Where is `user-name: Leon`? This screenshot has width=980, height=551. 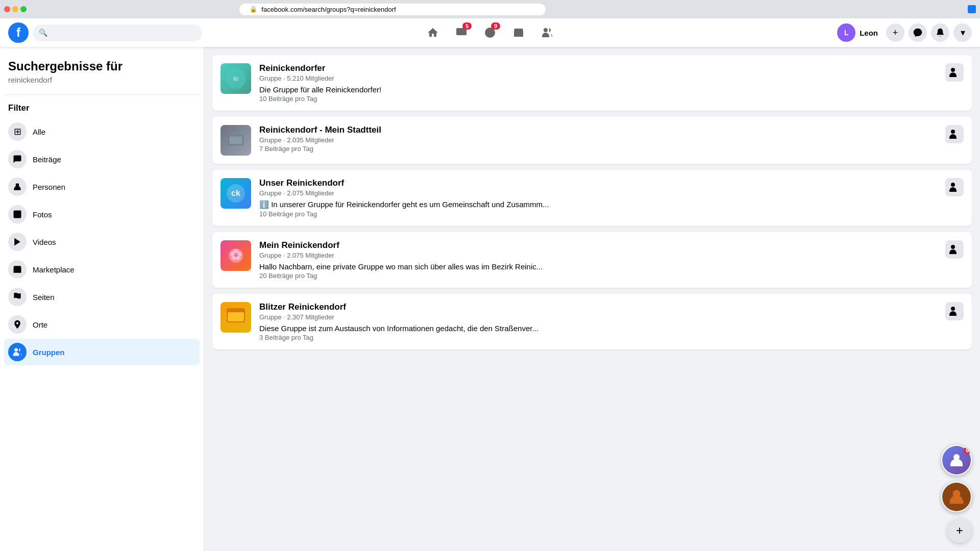
user-name: Leon is located at coordinates (869, 33).